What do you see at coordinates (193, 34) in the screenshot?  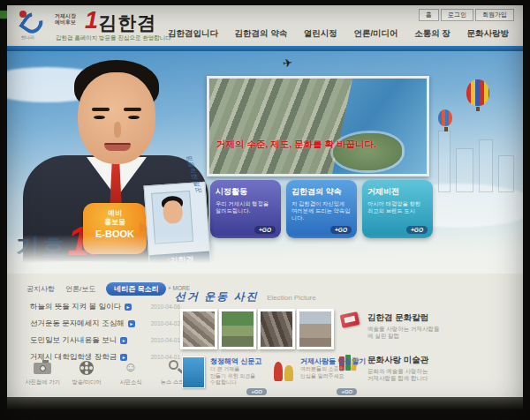 I see `nav-about: 김한겸입니다` at bounding box center [193, 34].